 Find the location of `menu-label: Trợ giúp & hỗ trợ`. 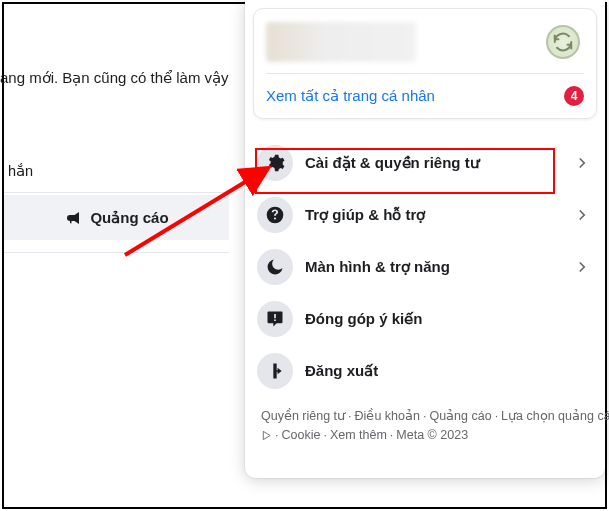

menu-label: Trợ giúp & hỗ trợ is located at coordinates (432, 215).